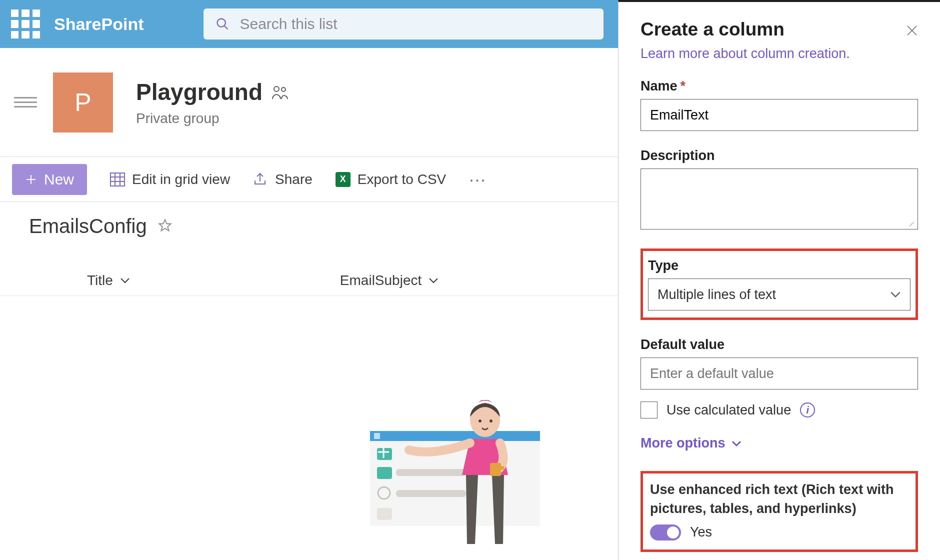 Image resolution: width=940 pixels, height=560 pixels. Describe the element at coordinates (779, 115) in the screenshot. I see `name-input` at that location.